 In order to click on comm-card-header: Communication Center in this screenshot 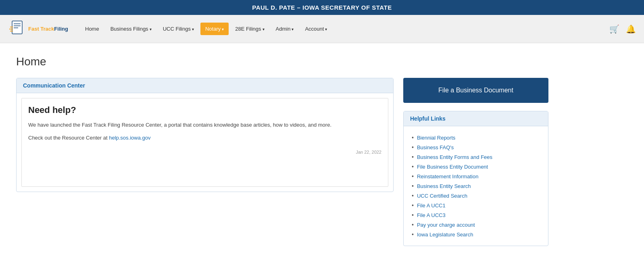, I will do `click(205, 86)`.